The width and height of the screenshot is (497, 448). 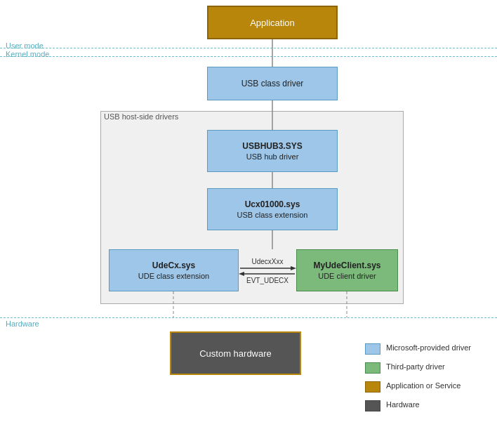 What do you see at coordinates (27, 54) in the screenshot?
I see `kernel-mode-label: Kernel mode` at bounding box center [27, 54].